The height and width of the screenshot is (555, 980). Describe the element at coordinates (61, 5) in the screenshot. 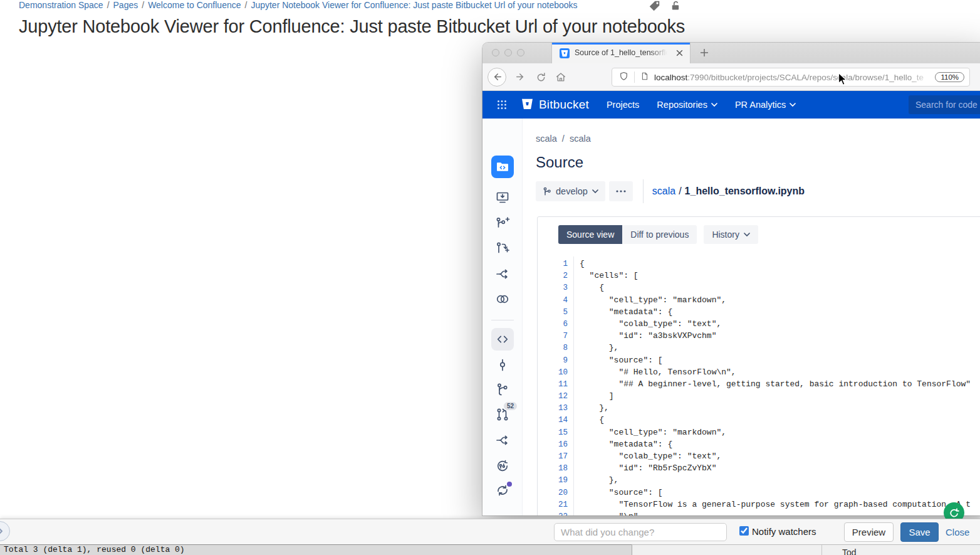

I see `breadcrumb-link: Demonstration Space` at that location.